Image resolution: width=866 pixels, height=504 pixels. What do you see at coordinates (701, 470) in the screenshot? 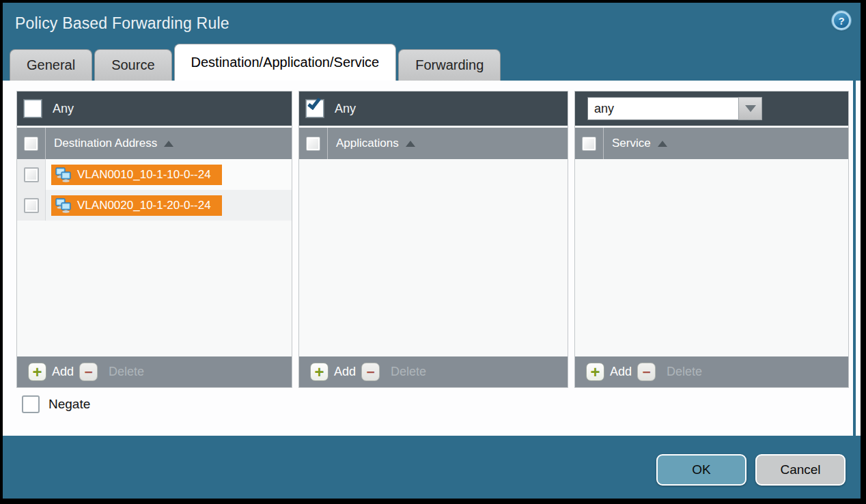
I see `ok-button: OK` at bounding box center [701, 470].